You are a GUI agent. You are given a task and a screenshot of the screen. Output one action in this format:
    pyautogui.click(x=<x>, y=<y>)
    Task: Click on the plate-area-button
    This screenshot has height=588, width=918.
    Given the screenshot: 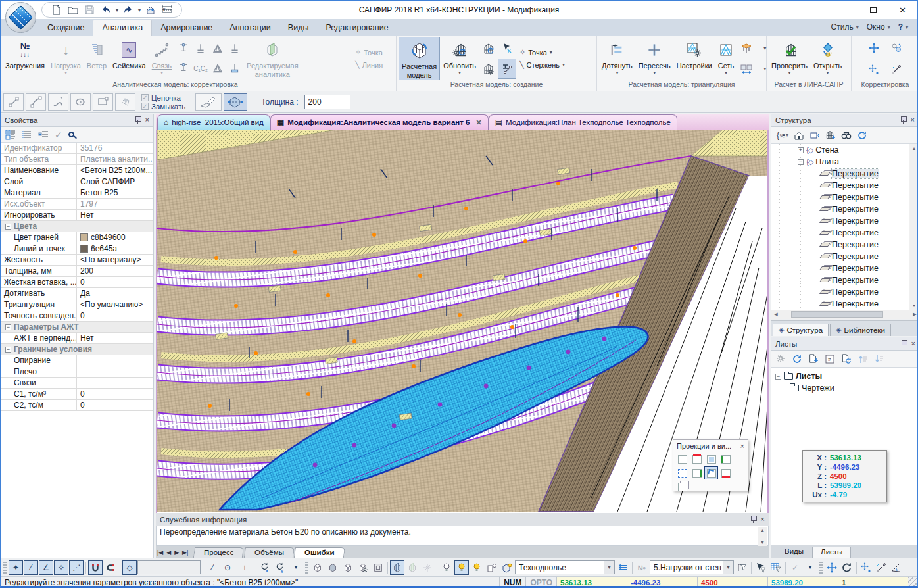 What is the action you would take?
    pyautogui.click(x=746, y=49)
    